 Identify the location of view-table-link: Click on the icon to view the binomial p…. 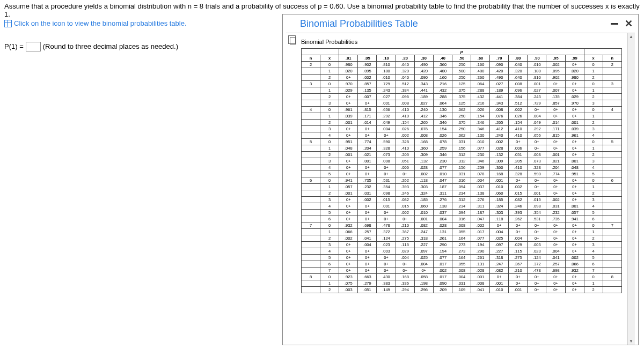
(96, 24).